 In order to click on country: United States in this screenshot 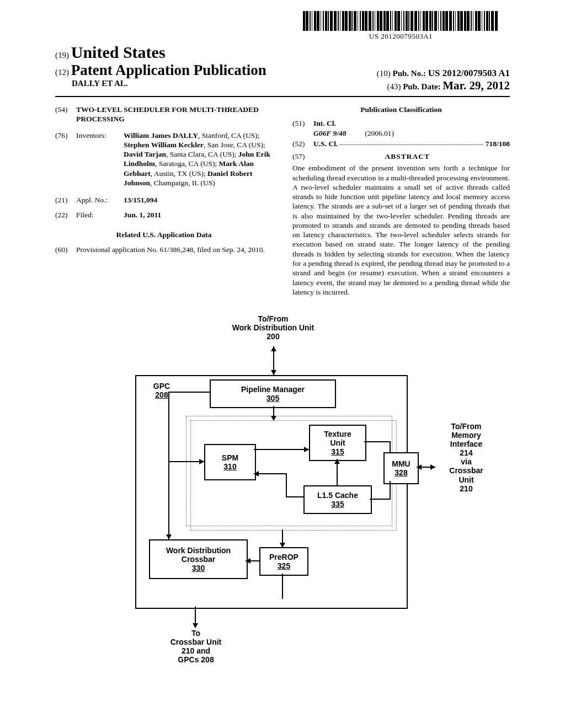, I will do `click(118, 52)`.